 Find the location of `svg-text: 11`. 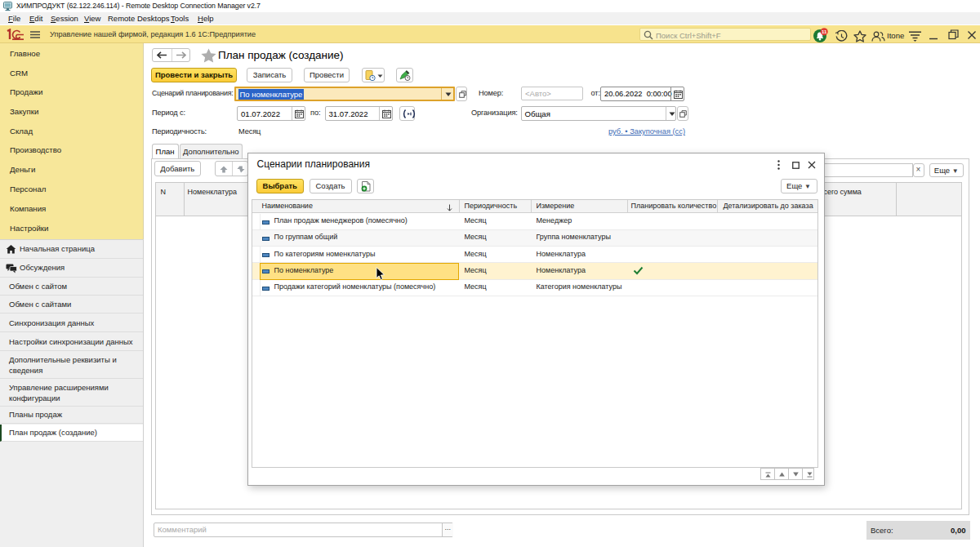

svg-text: 11 is located at coordinates (825, 32).